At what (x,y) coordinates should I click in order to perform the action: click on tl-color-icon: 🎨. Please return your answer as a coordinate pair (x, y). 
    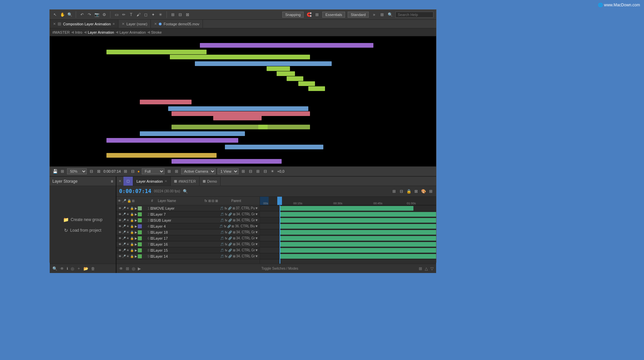
    Looking at the image, I should click on (423, 191).